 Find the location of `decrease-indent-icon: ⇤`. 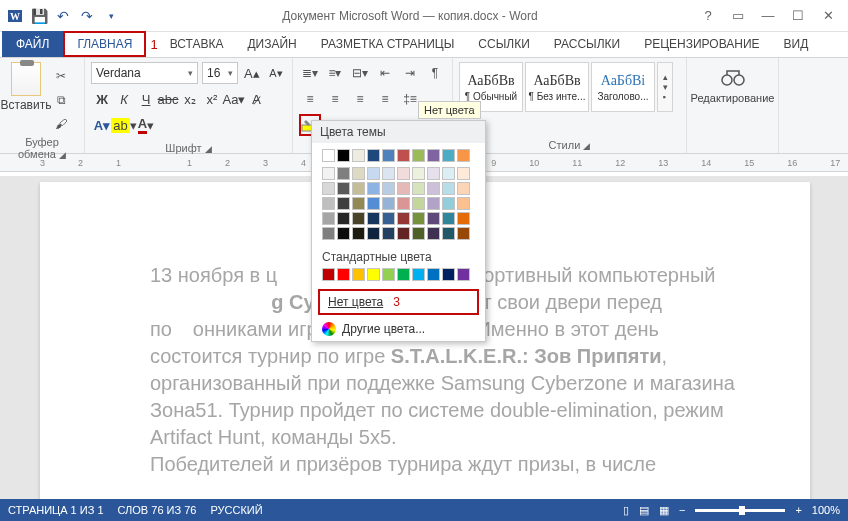

decrease-indent-icon: ⇤ is located at coordinates (385, 73).